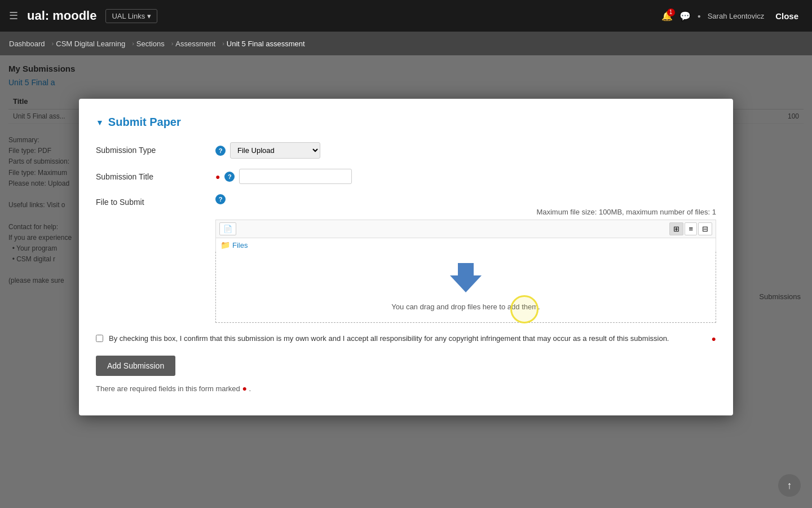 Image resolution: width=812 pixels, height=508 pixels. Describe the element at coordinates (220, 151) in the screenshot. I see `submission-type-help-icon: ?` at that location.